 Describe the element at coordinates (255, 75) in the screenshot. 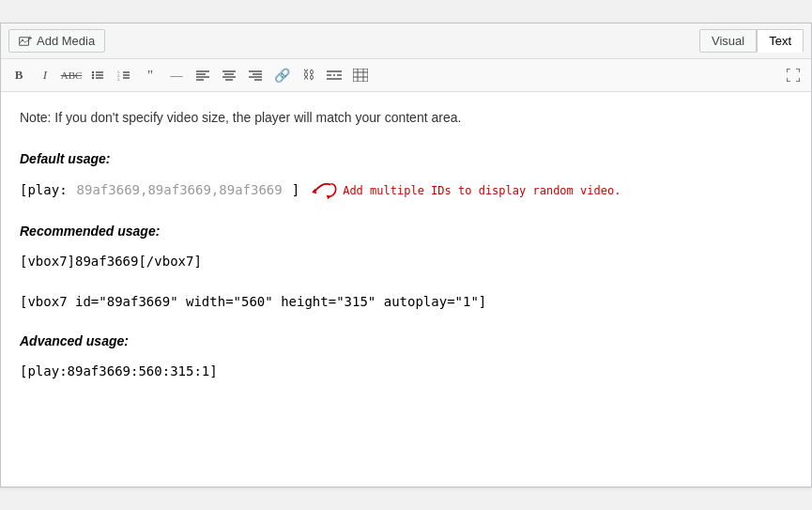

I see `align-right-button` at that location.